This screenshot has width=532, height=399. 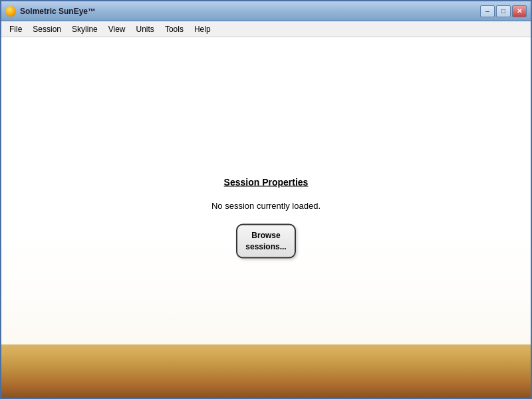 What do you see at coordinates (58, 11) in the screenshot?
I see `window-title: Solmetric SunEye™` at bounding box center [58, 11].